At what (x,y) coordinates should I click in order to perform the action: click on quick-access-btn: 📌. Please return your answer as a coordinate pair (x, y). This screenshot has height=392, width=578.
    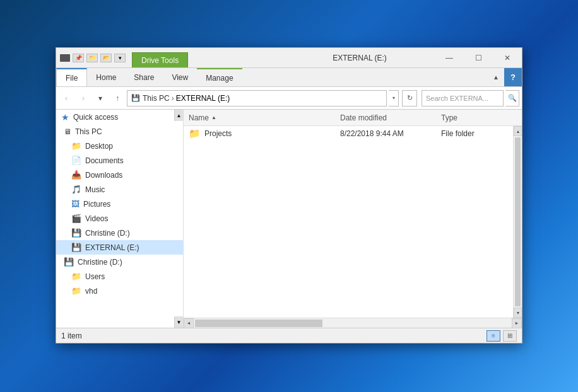
    Looking at the image, I should click on (78, 58).